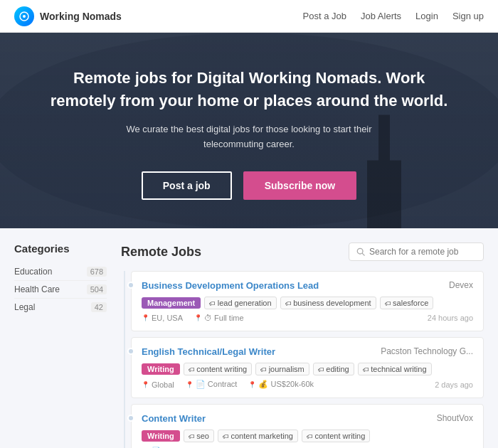 Image resolution: width=498 pixels, height=448 pixels. What do you see at coordinates (24, 16) in the screenshot?
I see `brand-icon` at bounding box center [24, 16].